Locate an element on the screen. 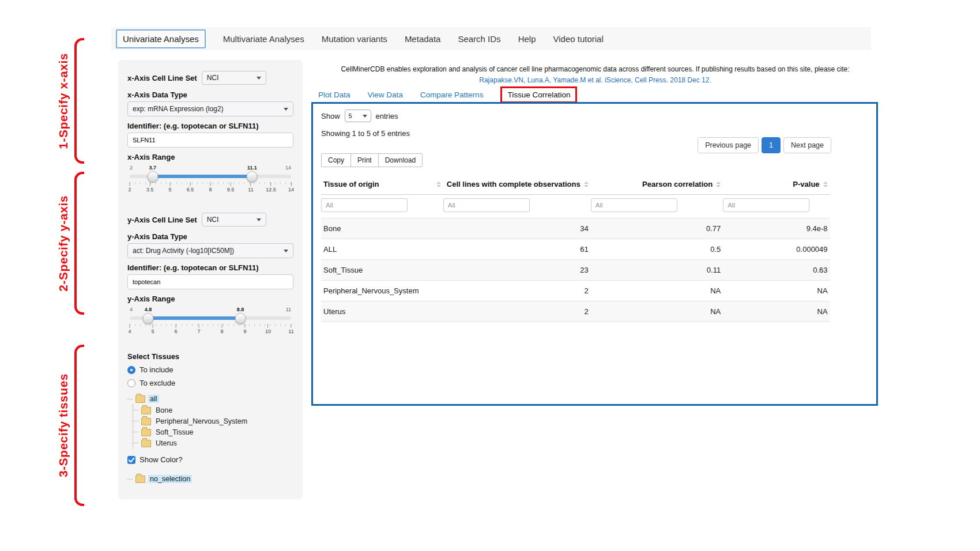 The image size is (980, 551). tree-node-soft-tissue-label: Soft_Tissue is located at coordinates (175, 432).